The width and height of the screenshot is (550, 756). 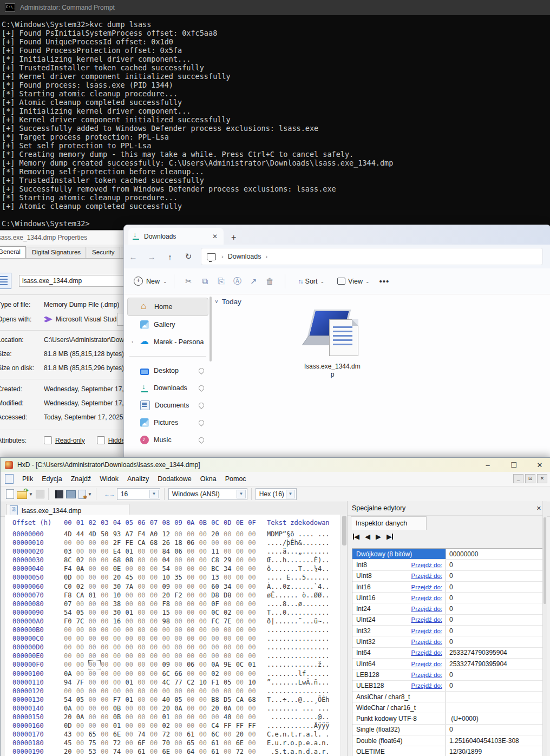 I want to click on inspector-value: 2533274790395904, so click(x=496, y=653).